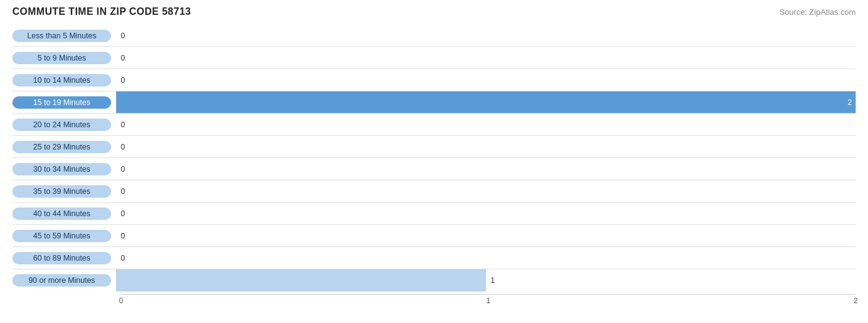 The height and width of the screenshot is (323, 868). I want to click on bar-value: 2, so click(849, 103).